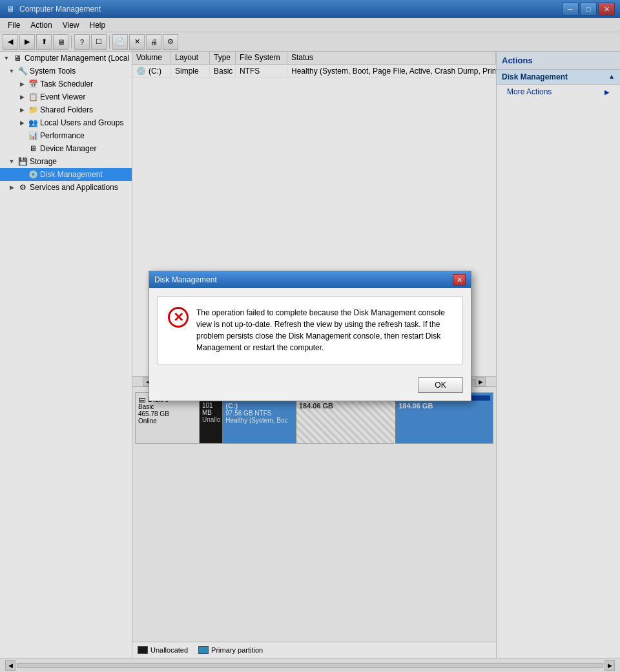 The height and width of the screenshot is (672, 620). I want to click on modal-close-button: ✕, so click(459, 280).